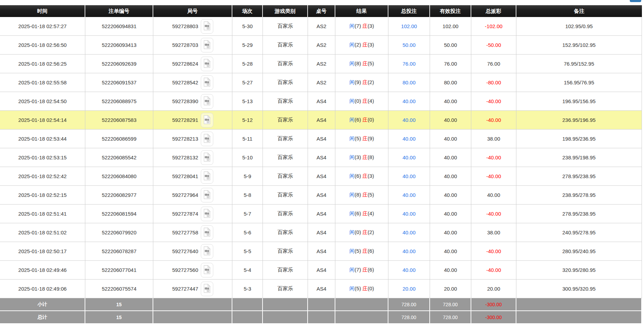 This screenshot has width=644, height=325. What do you see at coordinates (119, 45) in the screenshot?
I see `cell-order-number: 522206093413` at bounding box center [119, 45].